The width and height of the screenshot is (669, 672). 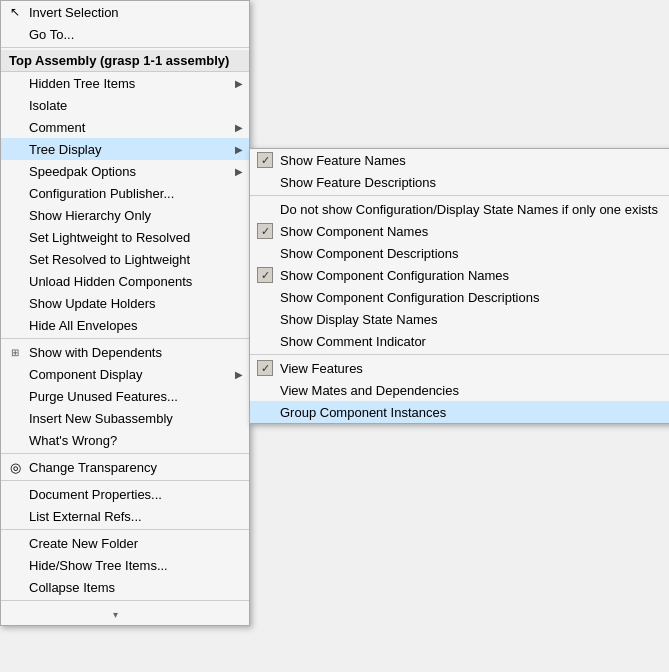 What do you see at coordinates (125, 34) in the screenshot?
I see `menu-item-go-to: Go To...` at bounding box center [125, 34].